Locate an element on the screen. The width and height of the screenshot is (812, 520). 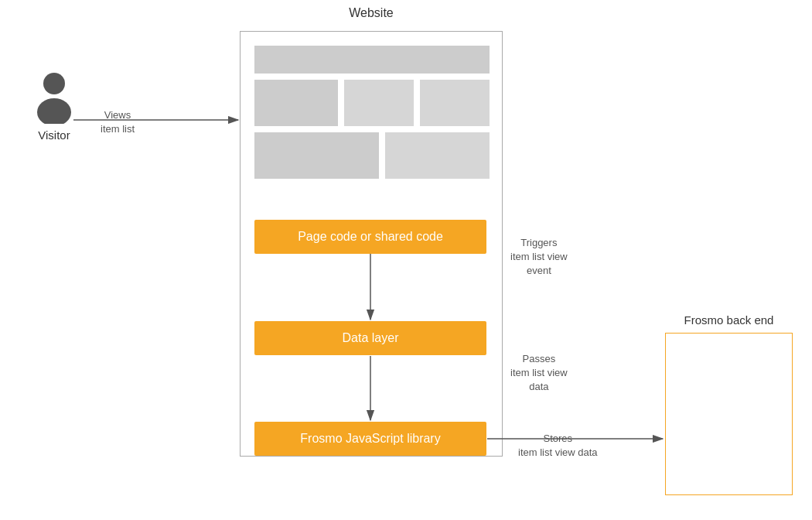
website-title: Website is located at coordinates (371, 13).